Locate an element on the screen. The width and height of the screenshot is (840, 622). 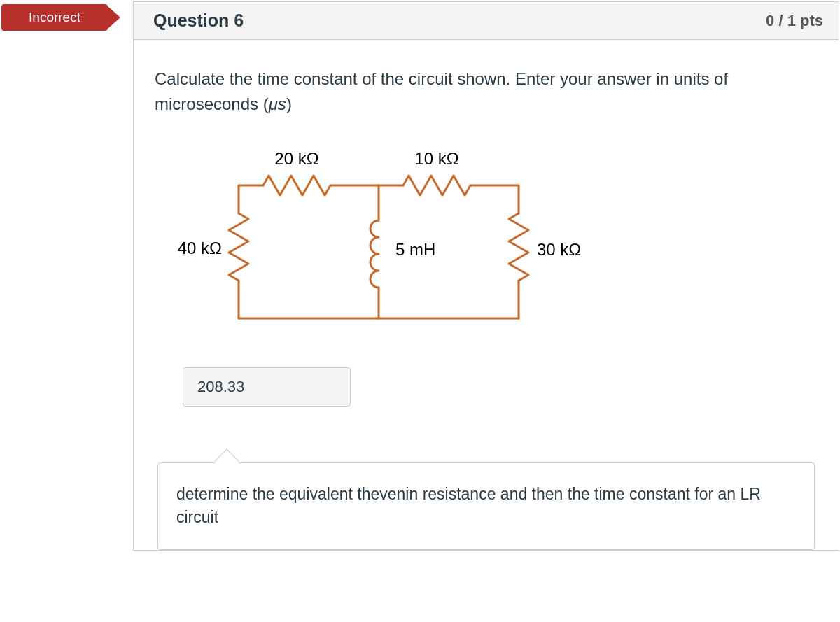
answer-input: 208.33 is located at coordinates (267, 387).